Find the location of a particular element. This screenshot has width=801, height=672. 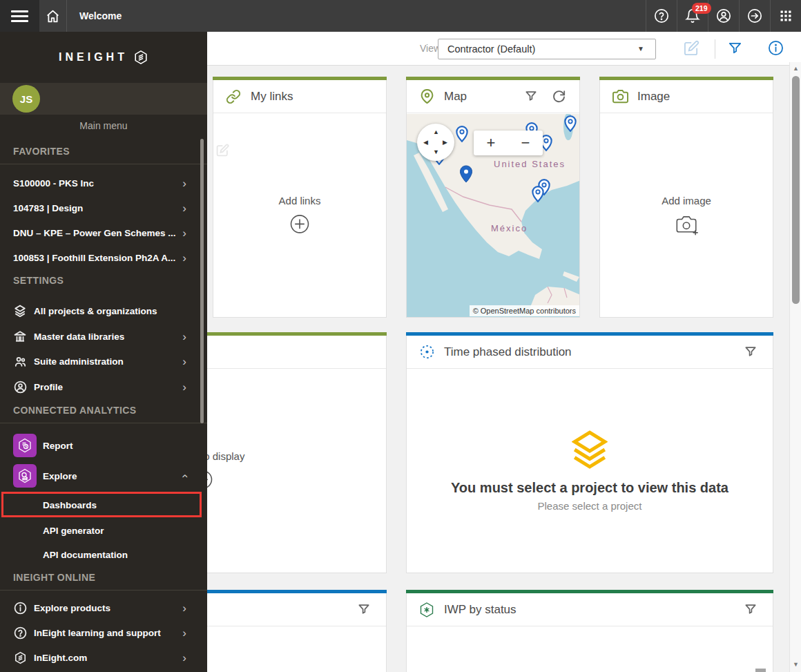

scroll-up-arrow: ▲ is located at coordinates (795, 68).